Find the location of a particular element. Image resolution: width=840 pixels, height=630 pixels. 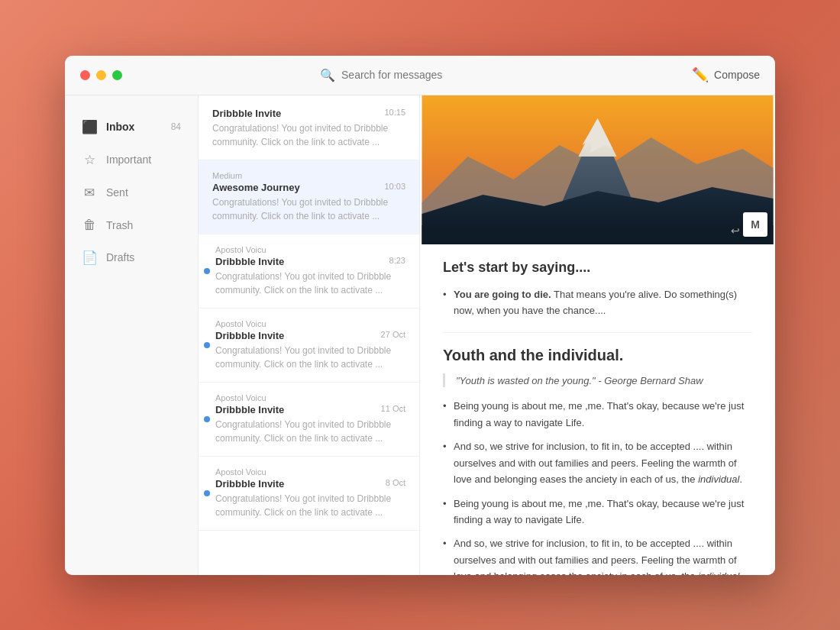

sidebar-item-label-sent: Sent is located at coordinates (118, 192).